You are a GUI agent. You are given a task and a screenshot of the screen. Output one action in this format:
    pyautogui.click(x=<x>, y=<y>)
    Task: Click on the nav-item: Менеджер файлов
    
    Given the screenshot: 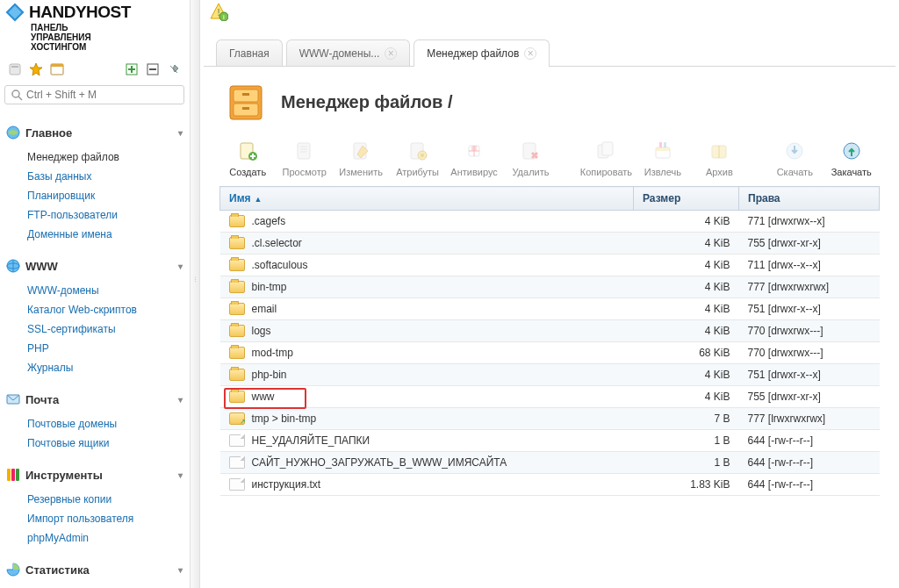 What is the action you would take?
    pyautogui.click(x=95, y=157)
    